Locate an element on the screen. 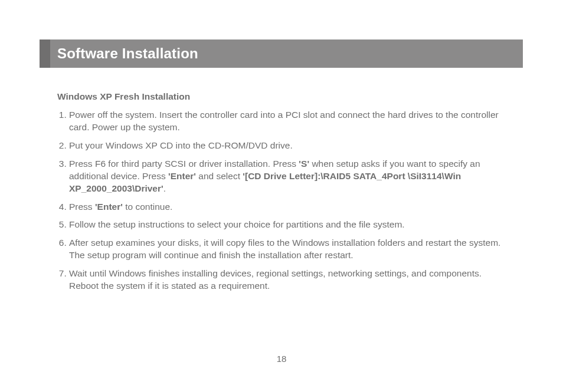  page-number: 18 is located at coordinates (282, 358).